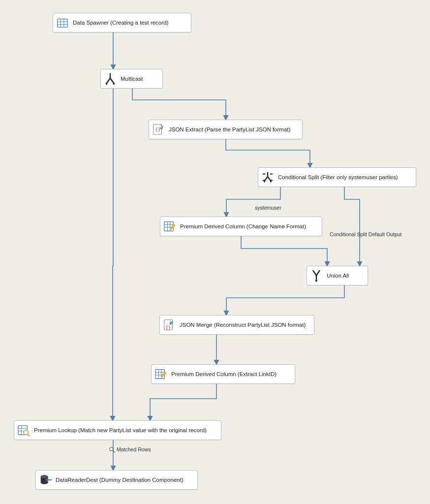  What do you see at coordinates (62, 23) in the screenshot?
I see `table-star-icon` at bounding box center [62, 23].